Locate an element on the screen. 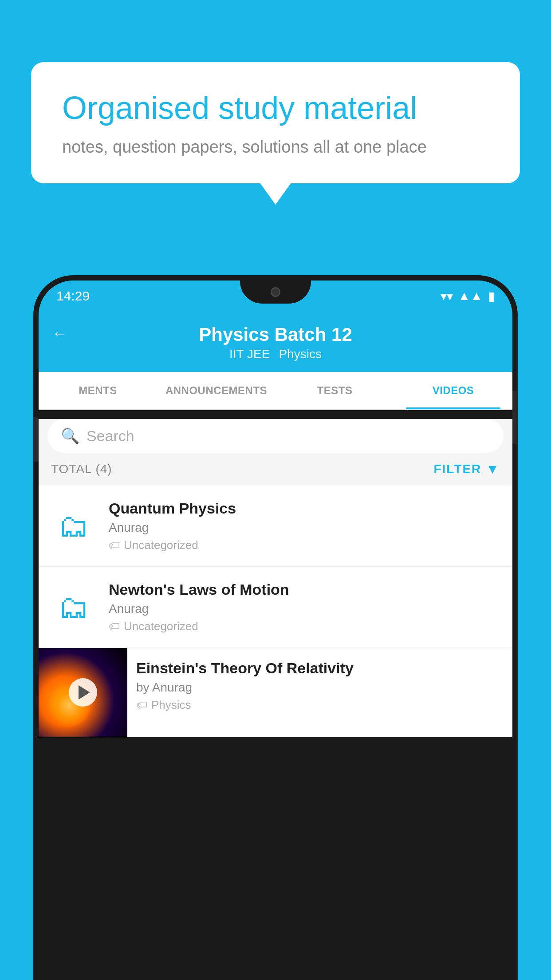  search-icon: 🔍 is located at coordinates (70, 436).